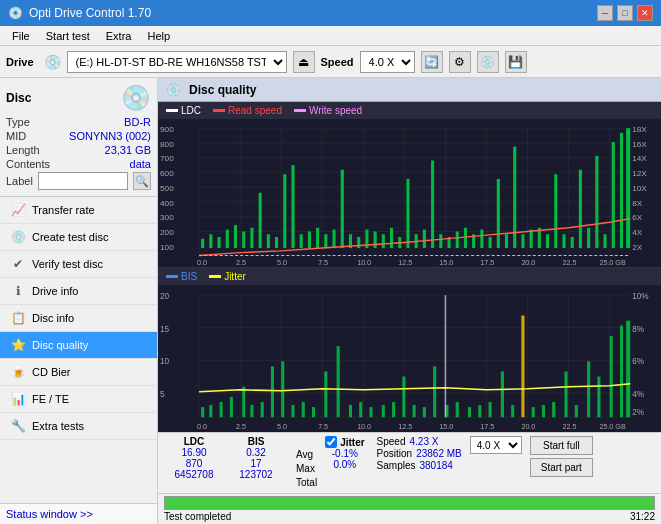  I want to click on eject-button: ⏏, so click(304, 62).